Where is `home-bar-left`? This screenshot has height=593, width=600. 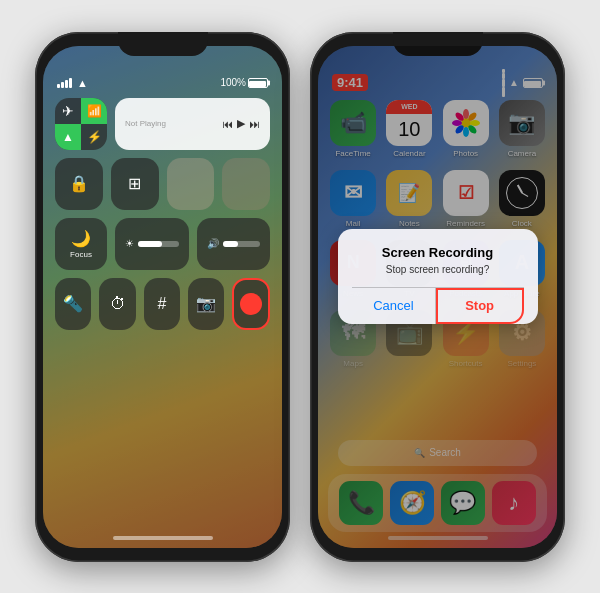 home-bar-left is located at coordinates (163, 538).